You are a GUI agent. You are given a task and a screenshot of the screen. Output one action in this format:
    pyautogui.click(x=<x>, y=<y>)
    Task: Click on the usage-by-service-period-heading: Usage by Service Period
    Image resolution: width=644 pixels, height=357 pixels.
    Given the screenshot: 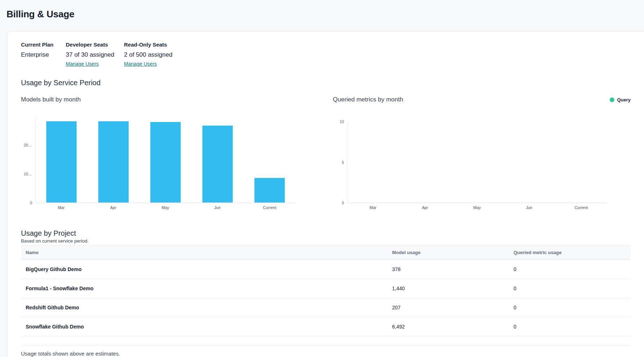 What is the action you would take?
    pyautogui.click(x=326, y=83)
    